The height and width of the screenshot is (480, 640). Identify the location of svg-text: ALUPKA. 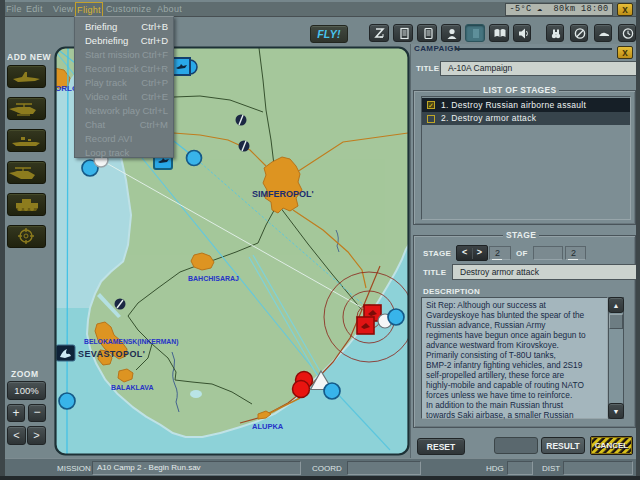
(268, 426).